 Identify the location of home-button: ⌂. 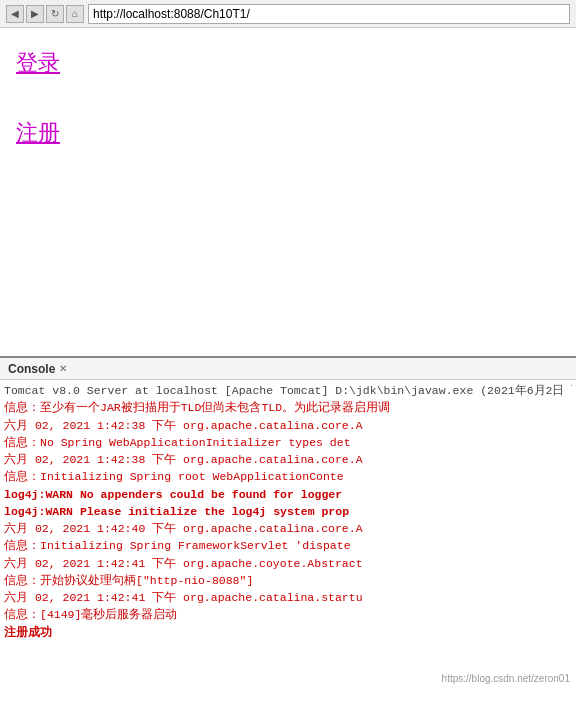
(75, 14).